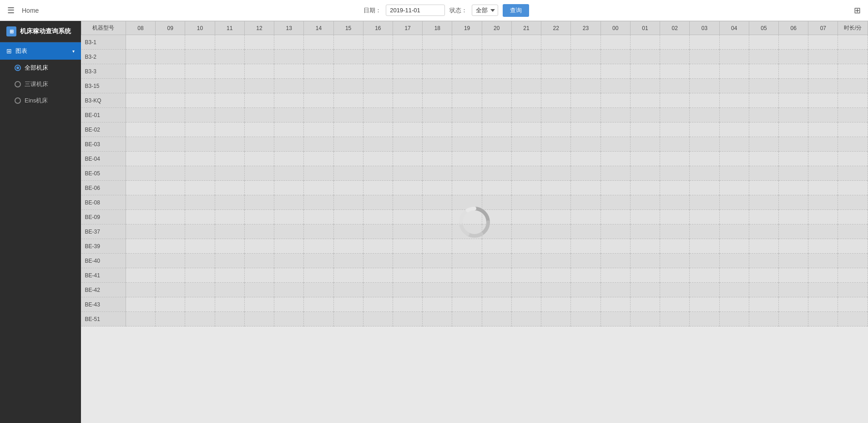 The image size is (868, 423). Describe the element at coordinates (415, 10) in the screenshot. I see `date-input` at that location.